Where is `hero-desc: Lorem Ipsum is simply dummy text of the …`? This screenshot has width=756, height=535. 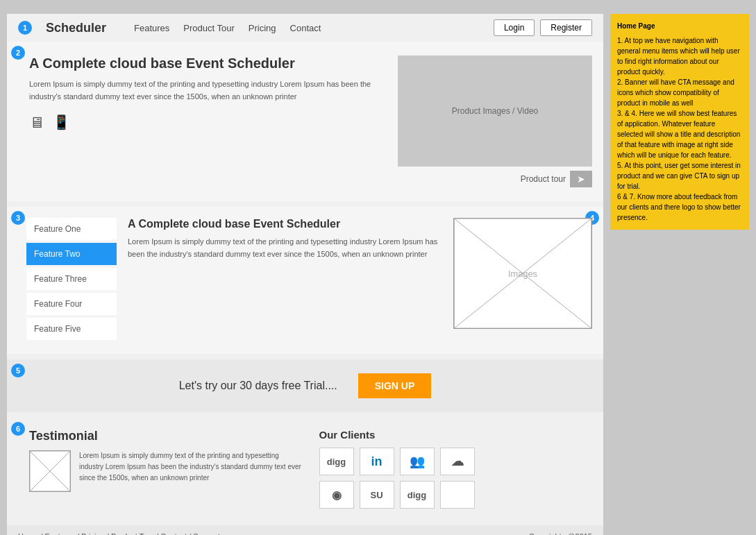 hero-desc: Lorem Ipsum is simply dummy text of the … is located at coordinates (208, 90).